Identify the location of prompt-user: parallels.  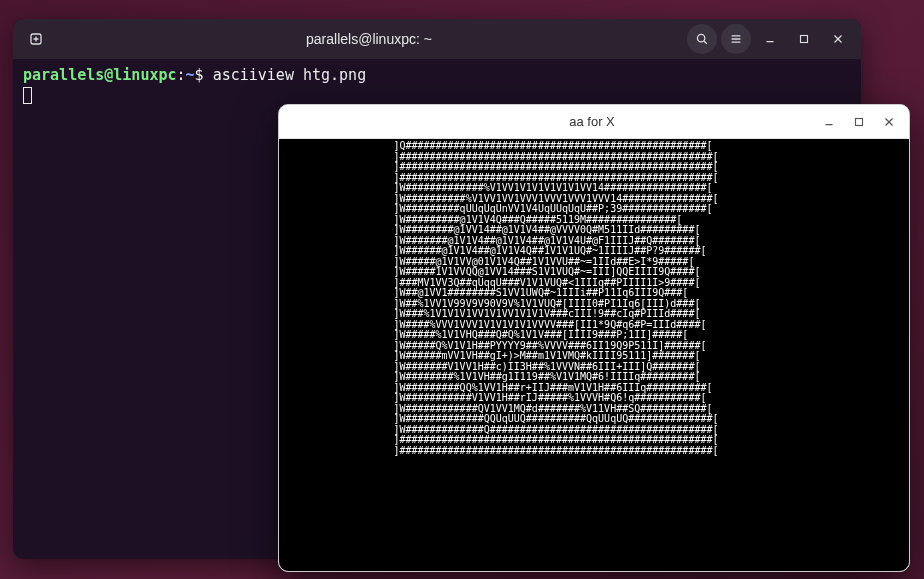
(64, 75).